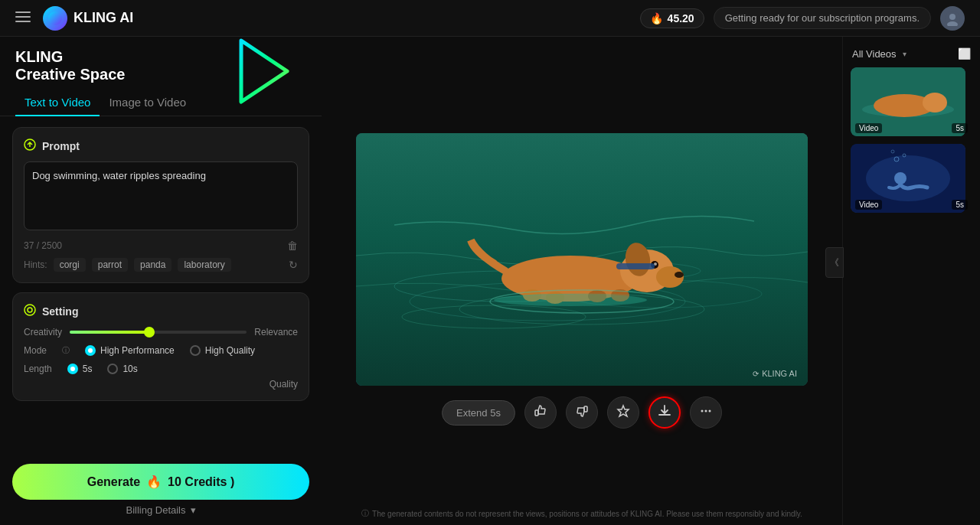 Image resolution: width=980 pixels, height=525 pixels. I want to click on char-count: 37 / 2500, so click(43, 246).